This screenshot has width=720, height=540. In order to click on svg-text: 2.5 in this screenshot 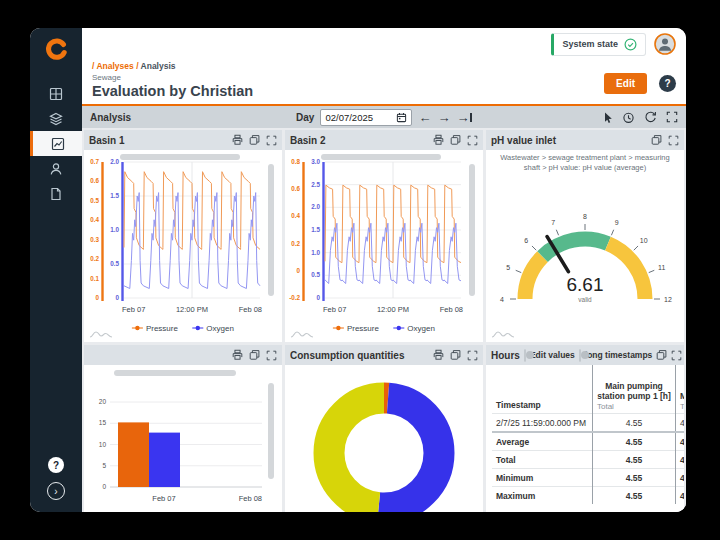, I will do `click(316, 184)`.